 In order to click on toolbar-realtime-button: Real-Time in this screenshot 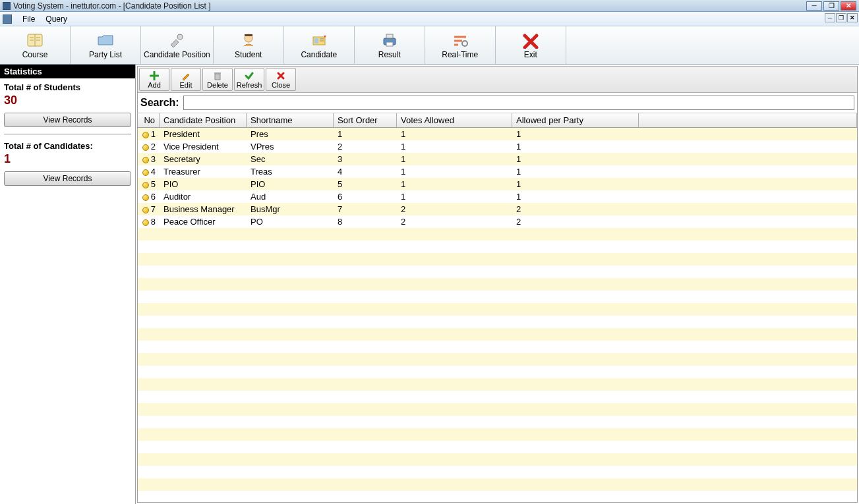, I will do `click(460, 45)`.